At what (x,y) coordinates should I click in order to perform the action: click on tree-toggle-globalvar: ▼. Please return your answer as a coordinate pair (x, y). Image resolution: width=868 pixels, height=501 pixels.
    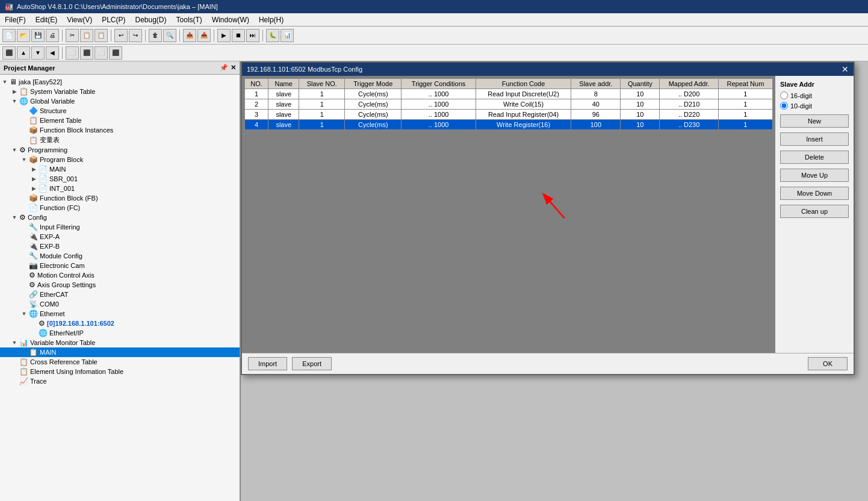
    Looking at the image, I should click on (14, 101).